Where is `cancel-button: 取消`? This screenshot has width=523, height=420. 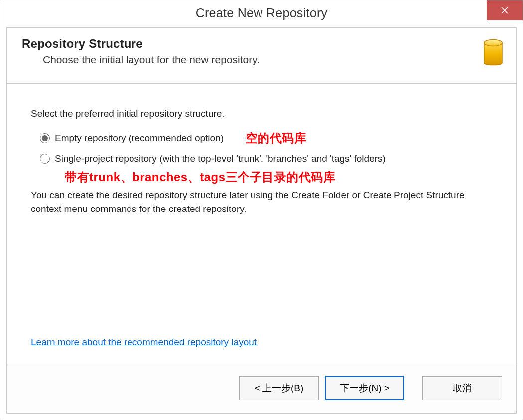 cancel-button: 取消 is located at coordinates (462, 388).